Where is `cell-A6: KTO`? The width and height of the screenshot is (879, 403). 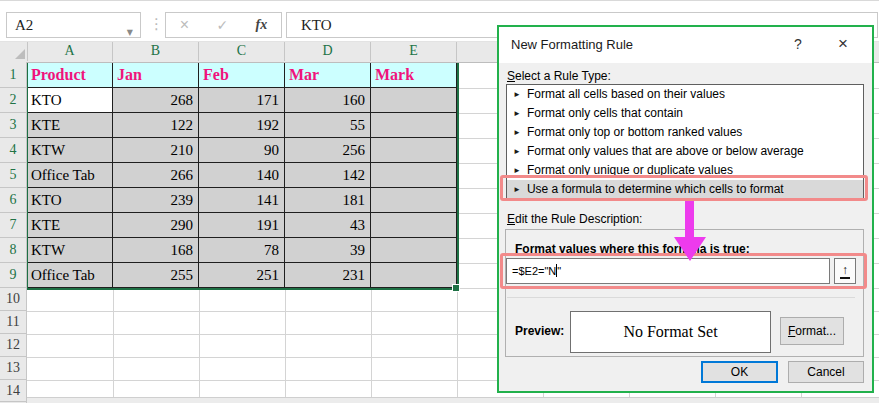
cell-A6: KTO is located at coordinates (70, 200).